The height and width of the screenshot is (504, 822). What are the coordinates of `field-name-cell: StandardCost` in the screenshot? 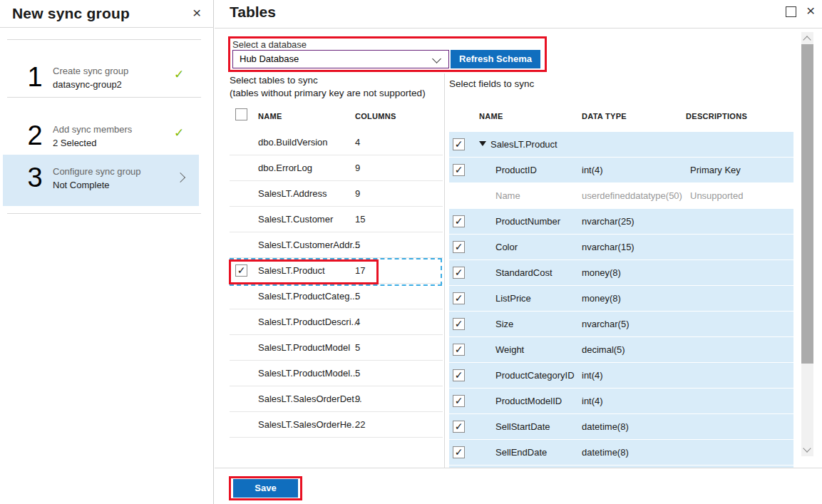 It's located at (524, 272).